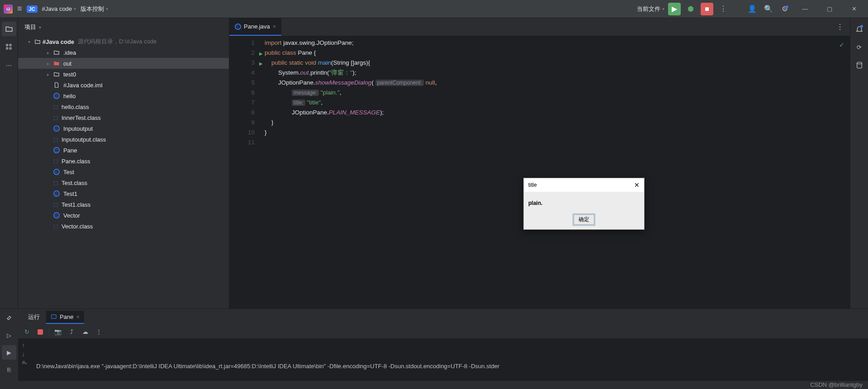  Describe the element at coordinates (94, 9) in the screenshot. I see `vcs-menu: 版本控制▾` at that location.